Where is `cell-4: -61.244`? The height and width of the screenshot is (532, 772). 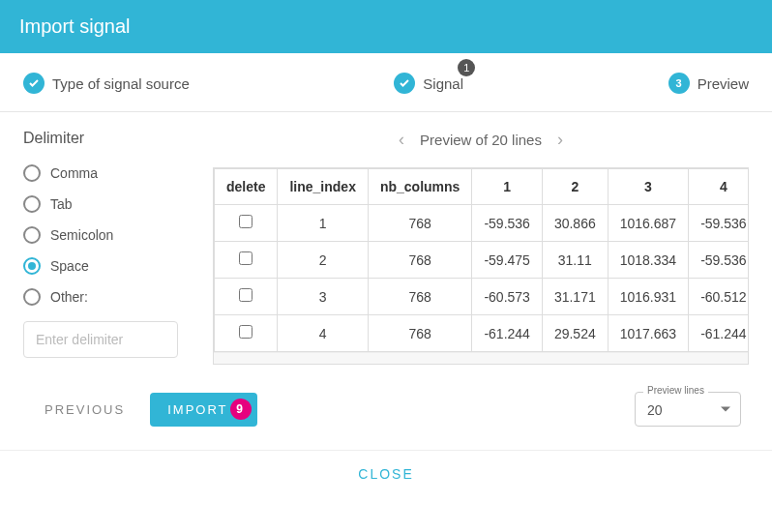 cell-4: -61.244 is located at coordinates (719, 334).